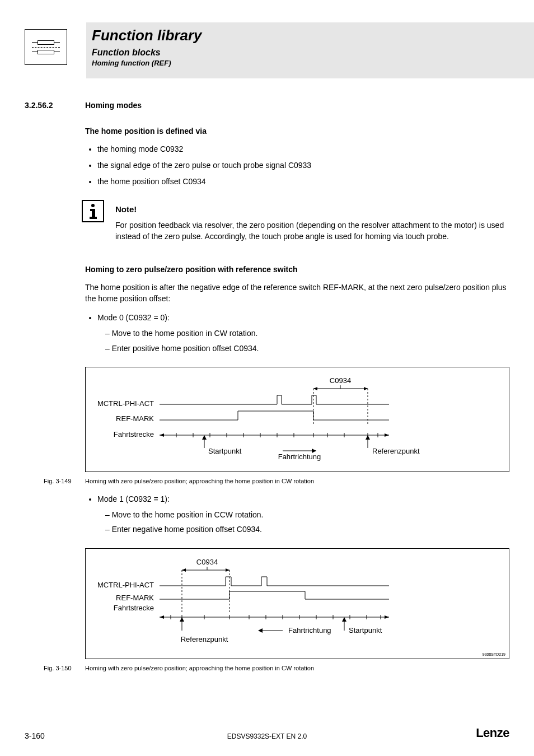 This screenshot has height=756, width=534. I want to click on section-title: Homing modes, so click(113, 105).